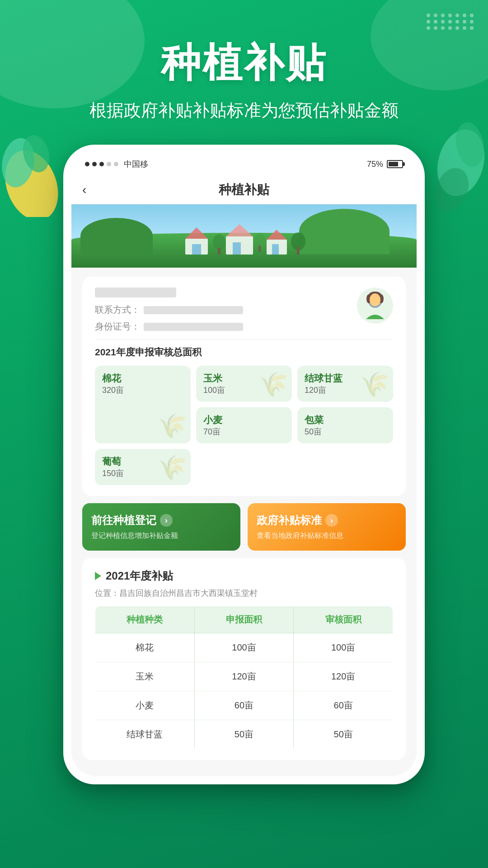 The height and width of the screenshot is (868, 488). I want to click on table-cell-2-2: 60亩, so click(343, 706).